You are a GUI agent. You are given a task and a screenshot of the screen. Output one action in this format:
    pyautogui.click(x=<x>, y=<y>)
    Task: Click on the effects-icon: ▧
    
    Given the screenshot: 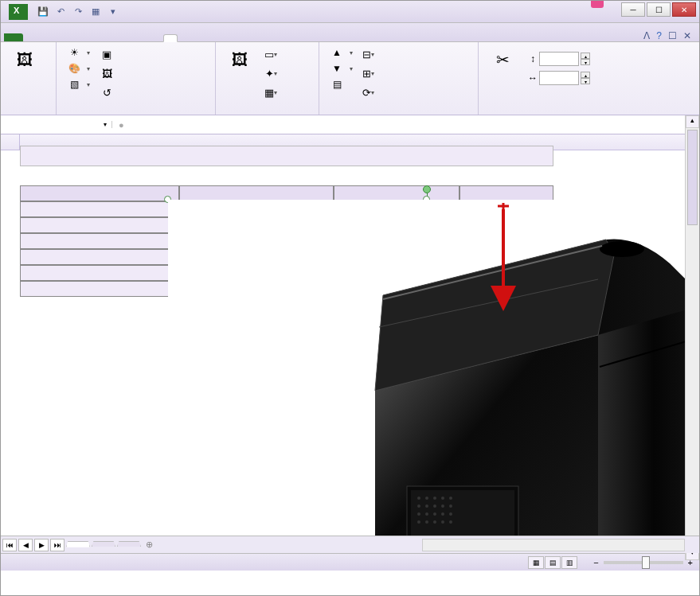 What is the action you would take?
    pyautogui.click(x=74, y=84)
    